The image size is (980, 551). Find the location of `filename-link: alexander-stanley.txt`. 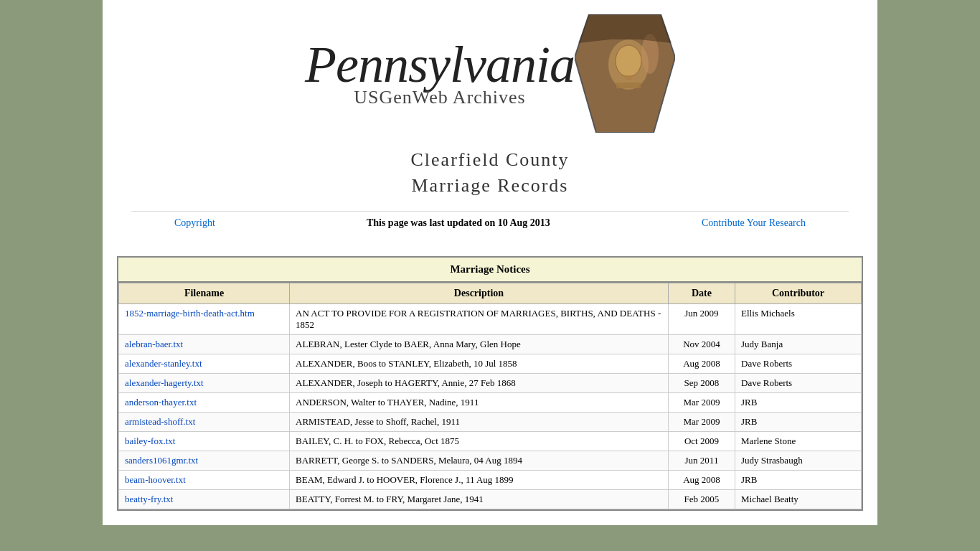

filename-link: alexander-stanley.txt is located at coordinates (164, 363).